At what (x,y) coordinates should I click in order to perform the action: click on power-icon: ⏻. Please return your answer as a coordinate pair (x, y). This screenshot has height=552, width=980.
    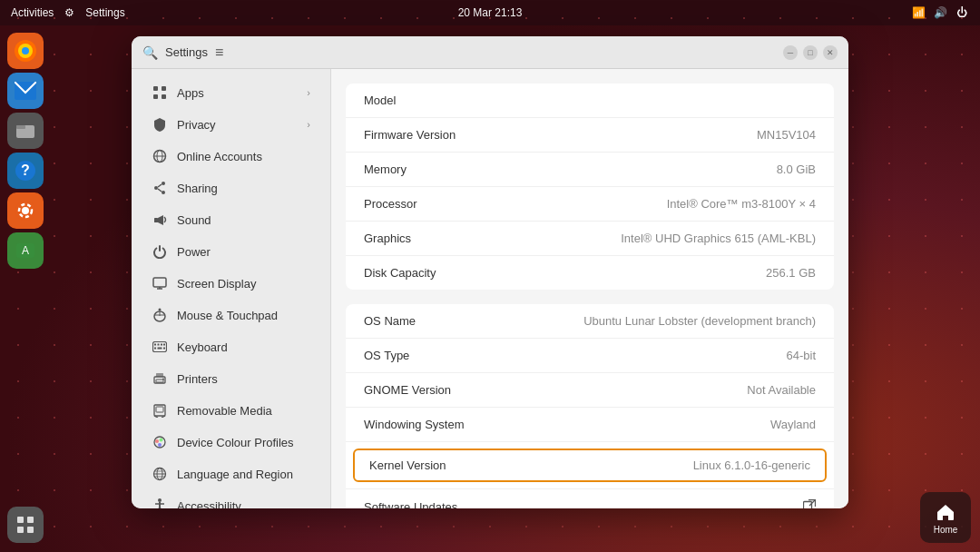
    Looking at the image, I should click on (962, 13).